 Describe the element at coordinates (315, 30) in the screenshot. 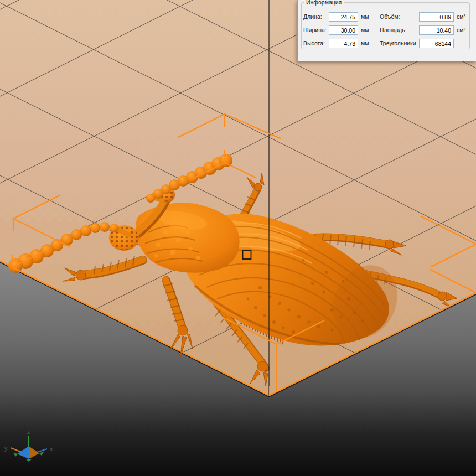

I see `width-label: Ширина:` at that location.